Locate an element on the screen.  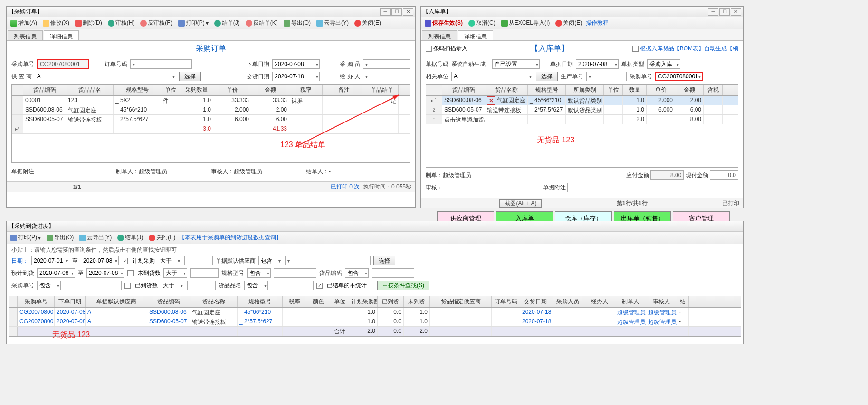
export-icon is located at coordinates (50, 238).